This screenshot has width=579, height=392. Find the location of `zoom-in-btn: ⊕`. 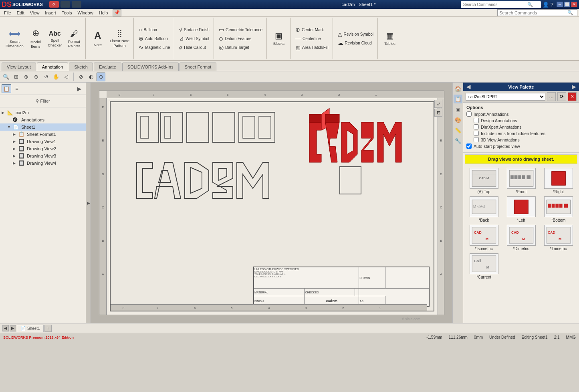

zoom-in-btn: ⊕ is located at coordinates (26, 77).